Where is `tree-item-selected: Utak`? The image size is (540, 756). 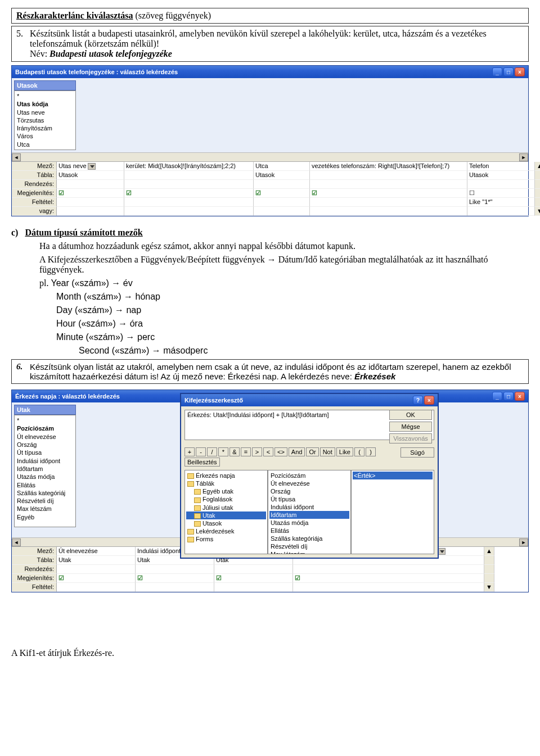
tree-item-selected: Utak is located at coordinates (226, 515).